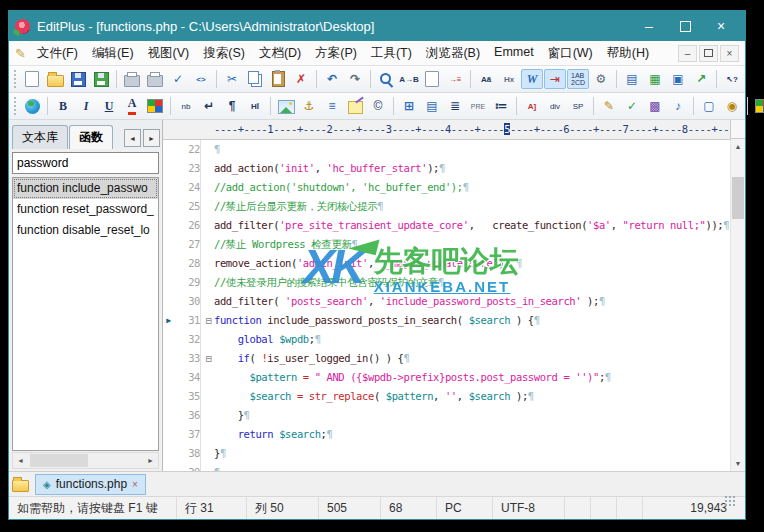 The width and height of the screenshot is (764, 532). I want to click on named-anchor-button: A], so click(532, 106).